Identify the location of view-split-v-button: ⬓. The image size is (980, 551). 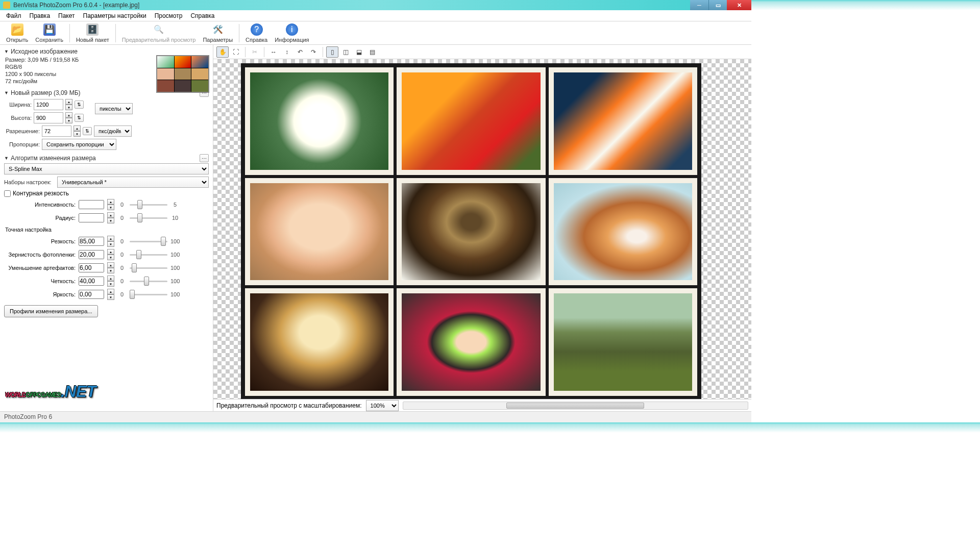
(359, 52).